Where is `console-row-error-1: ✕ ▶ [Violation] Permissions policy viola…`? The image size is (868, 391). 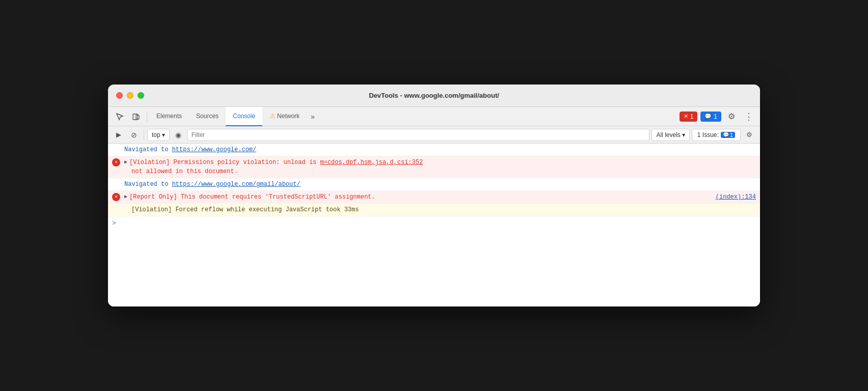
console-row-error-1: ✕ ▶ [Violation] Permissions policy viola… is located at coordinates (434, 167).